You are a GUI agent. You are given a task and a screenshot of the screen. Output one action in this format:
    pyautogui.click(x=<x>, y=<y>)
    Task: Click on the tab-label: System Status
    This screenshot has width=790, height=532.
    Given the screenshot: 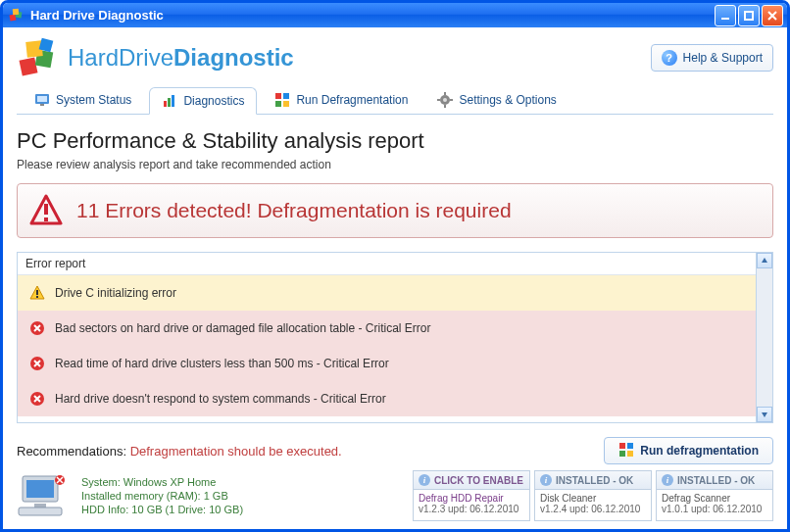 What is the action you would take?
    pyautogui.click(x=94, y=100)
    